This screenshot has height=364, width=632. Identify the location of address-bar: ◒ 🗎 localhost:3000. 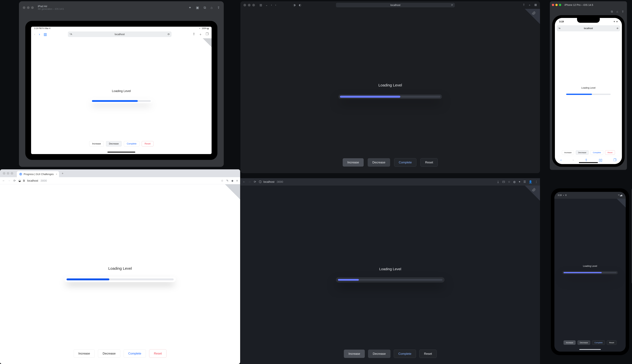
(118, 181).